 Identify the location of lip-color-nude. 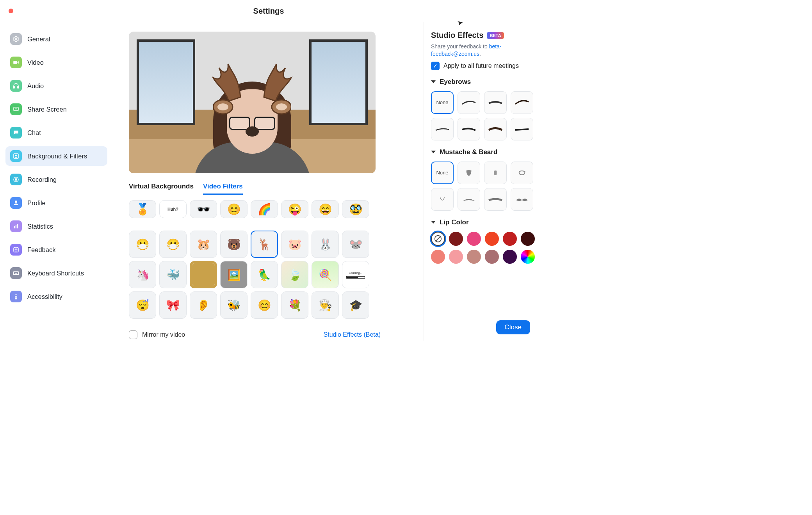
(474, 257).